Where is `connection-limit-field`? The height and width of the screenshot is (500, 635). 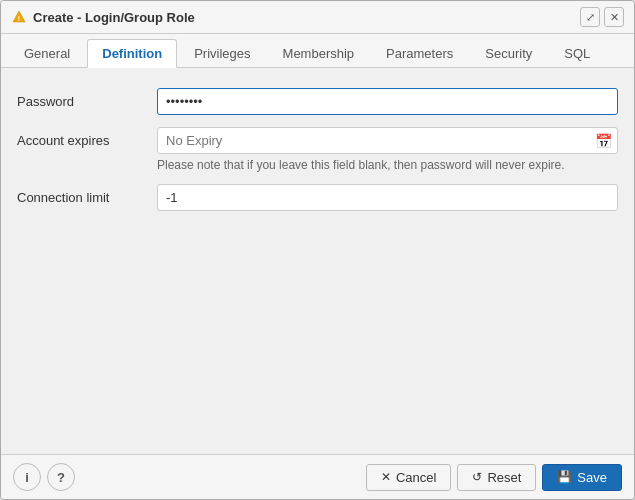
connection-limit-field is located at coordinates (388, 198).